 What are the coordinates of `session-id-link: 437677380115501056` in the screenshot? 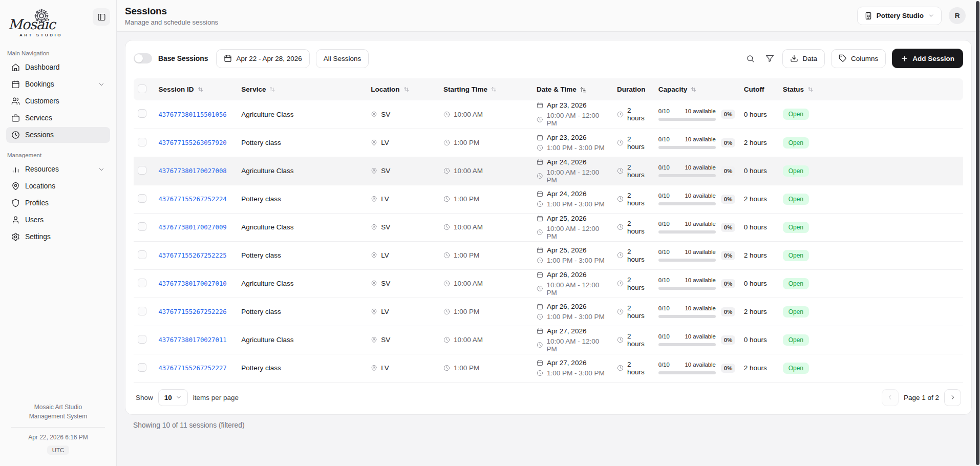 It's located at (193, 115).